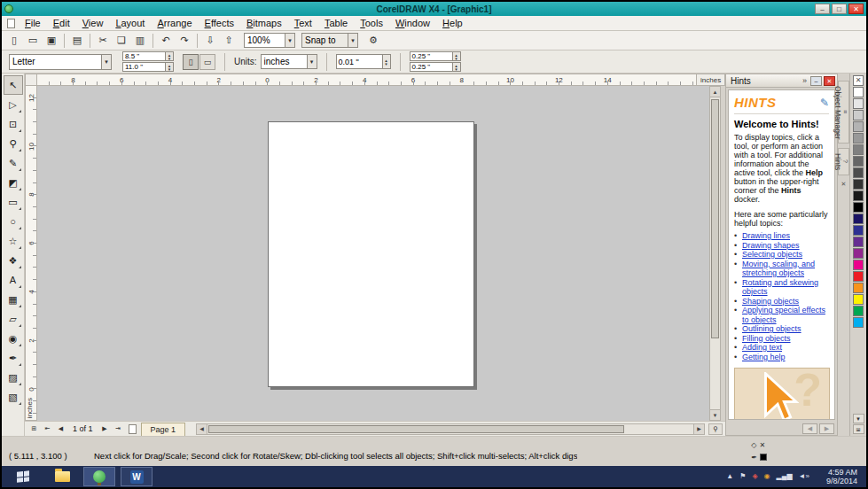  What do you see at coordinates (804, 477) in the screenshot?
I see `volume-icon: ◄»` at bounding box center [804, 477].